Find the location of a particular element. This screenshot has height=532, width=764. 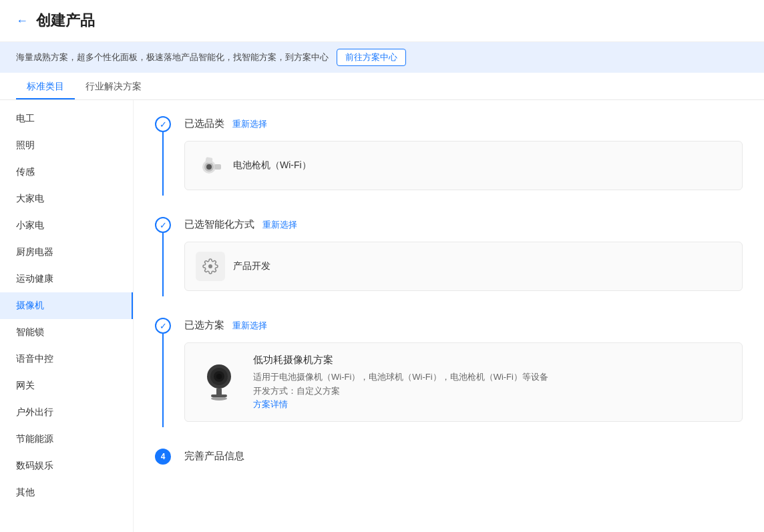

step1-card: 电池枪机（Wi-Fi） is located at coordinates (463, 166).